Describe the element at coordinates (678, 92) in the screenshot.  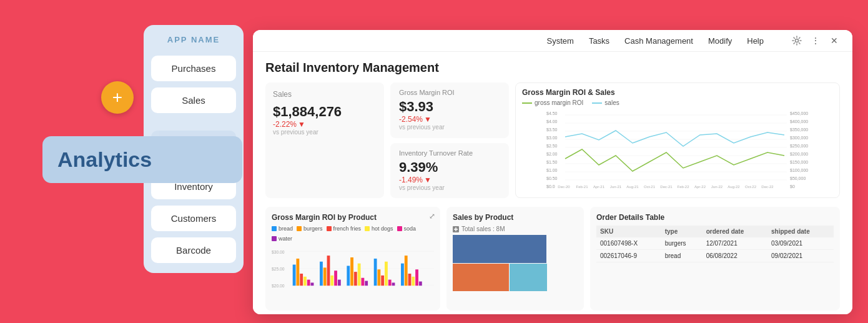
I see `line-chart-title: Gross Margin ROI & Sales` at that location.